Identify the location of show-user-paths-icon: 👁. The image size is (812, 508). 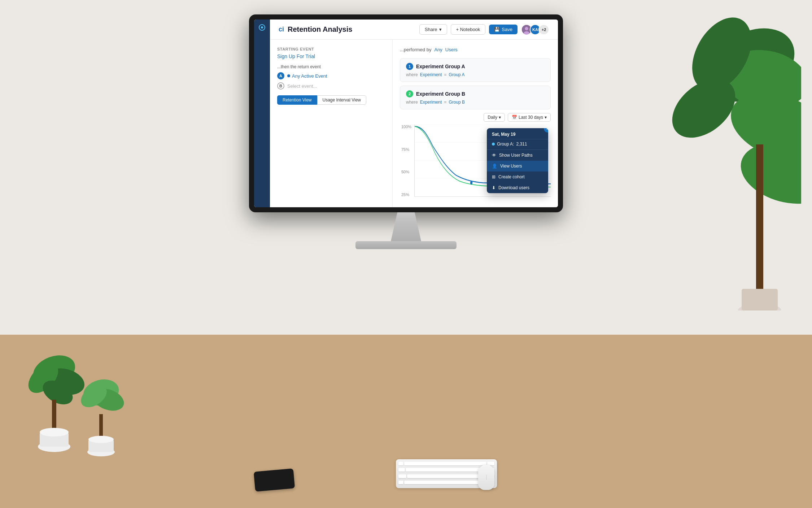
(494, 155).